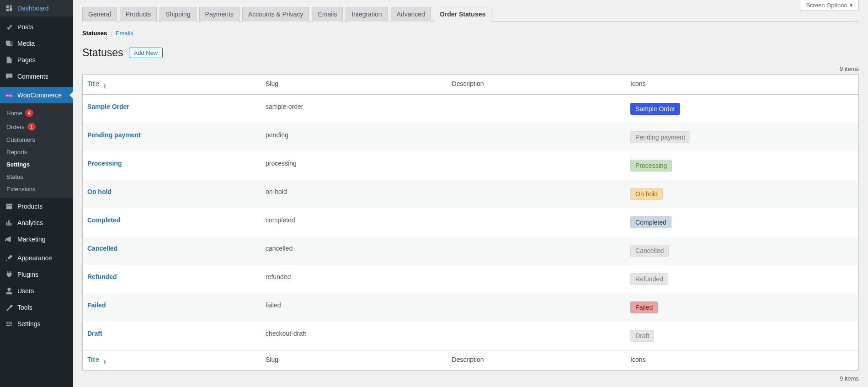 This screenshot has width=868, height=387. I want to click on subtab-statuses: Statuses, so click(95, 33).